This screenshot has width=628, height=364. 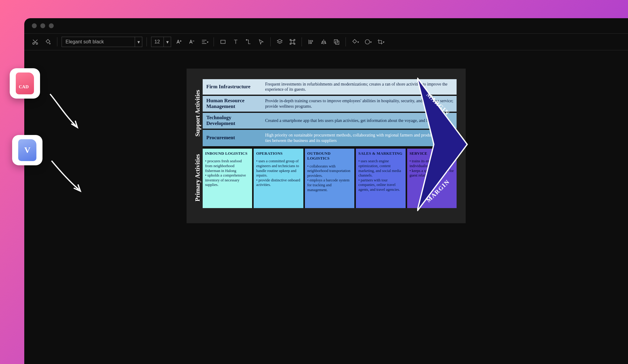 What do you see at coordinates (360, 138) in the screenshot?
I see `support-row-body: High priority on sustainable procurement…` at bounding box center [360, 138].